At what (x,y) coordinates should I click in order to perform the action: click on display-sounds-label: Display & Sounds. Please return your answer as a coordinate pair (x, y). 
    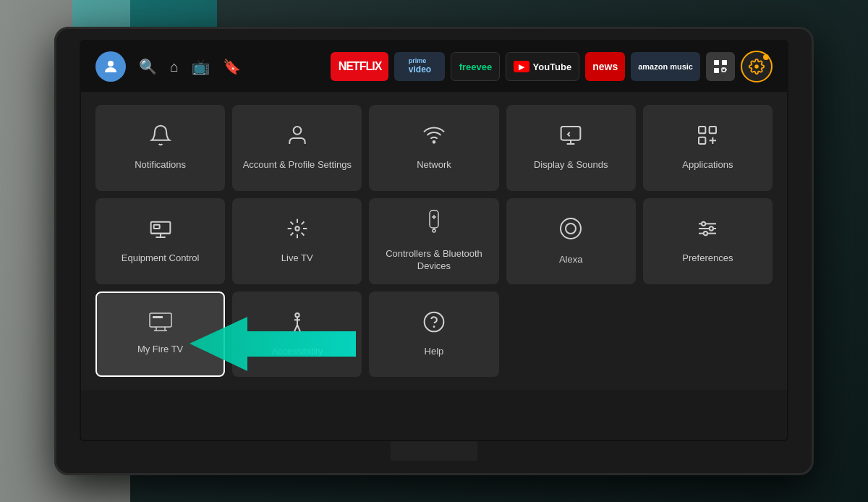
    Looking at the image, I should click on (571, 165).